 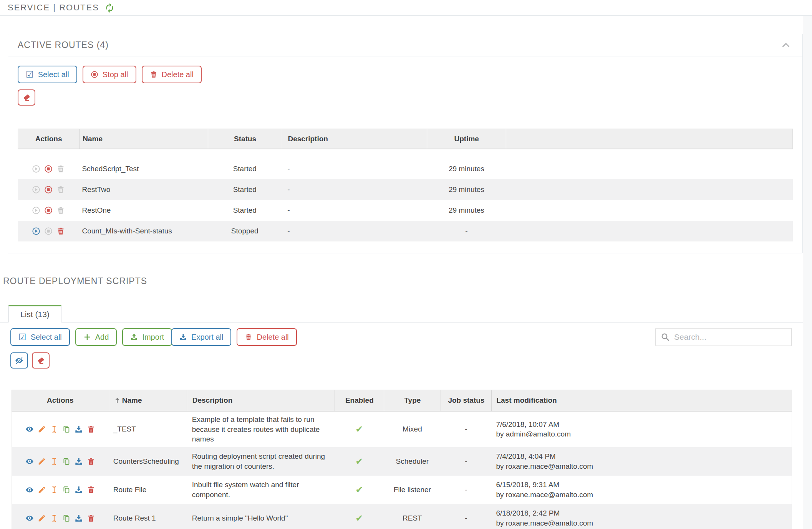 What do you see at coordinates (267, 337) in the screenshot?
I see `delete-all-scripts-button: Delete all` at bounding box center [267, 337].